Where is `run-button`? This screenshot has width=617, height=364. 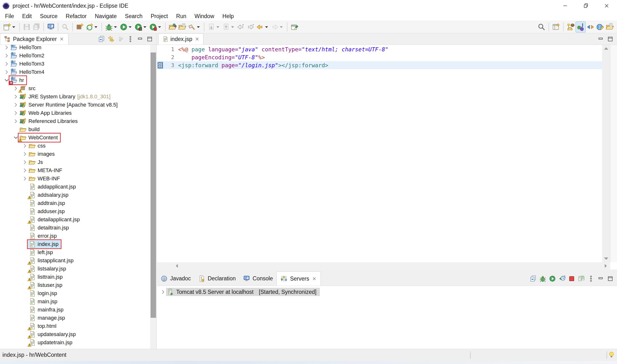 run-button is located at coordinates (126, 27).